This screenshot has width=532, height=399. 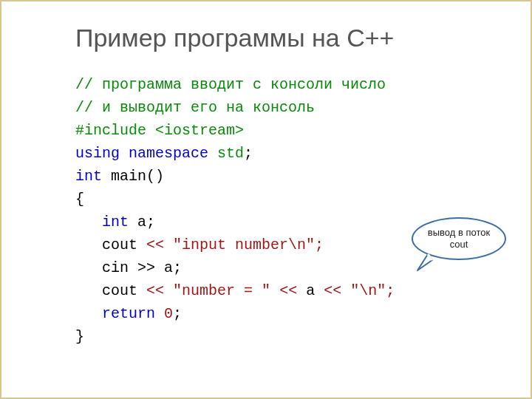 I want to click on tok-number: 0, so click(x=168, y=313).